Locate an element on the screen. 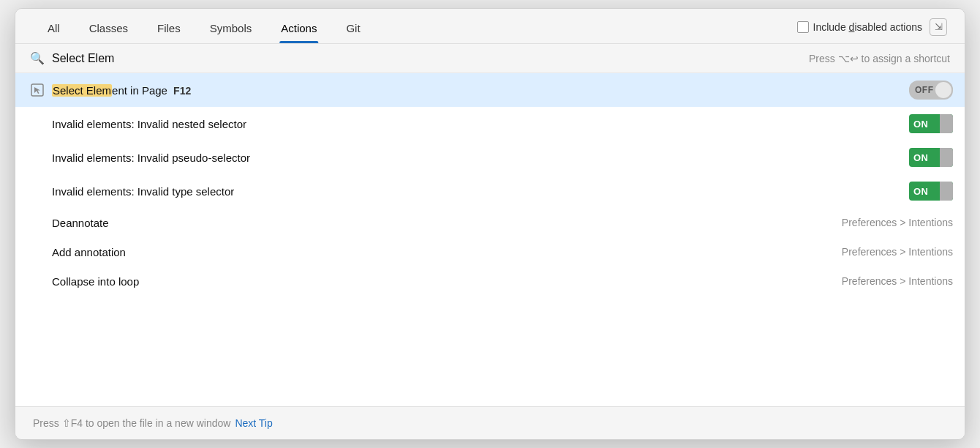  tab-actions: Actions is located at coordinates (298, 29).